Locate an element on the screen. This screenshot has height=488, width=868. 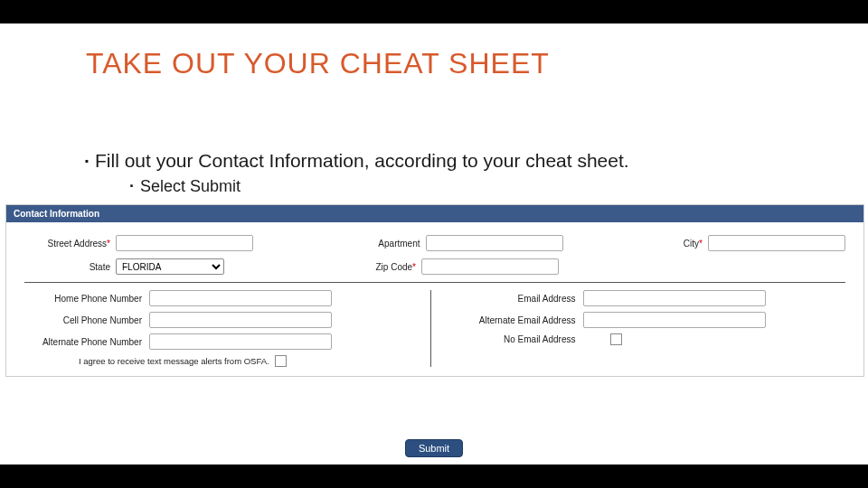
apartment-input is located at coordinates (495, 243).